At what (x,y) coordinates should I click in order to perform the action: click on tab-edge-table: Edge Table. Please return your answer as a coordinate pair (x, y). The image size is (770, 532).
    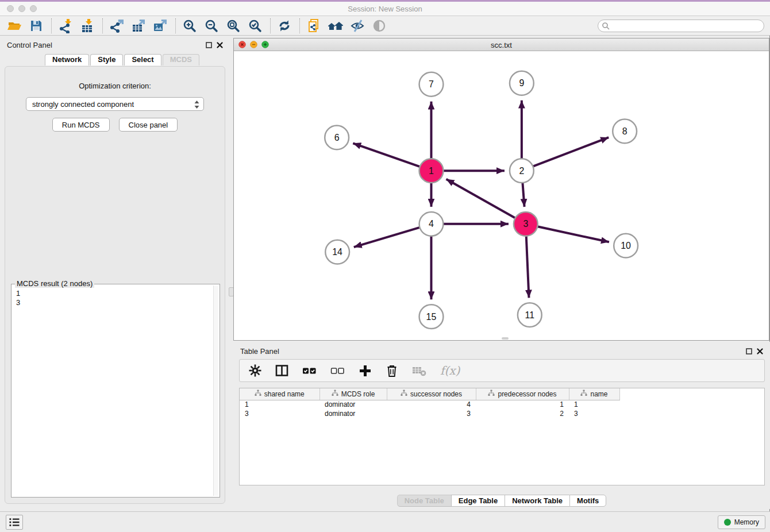
    Looking at the image, I should click on (478, 501).